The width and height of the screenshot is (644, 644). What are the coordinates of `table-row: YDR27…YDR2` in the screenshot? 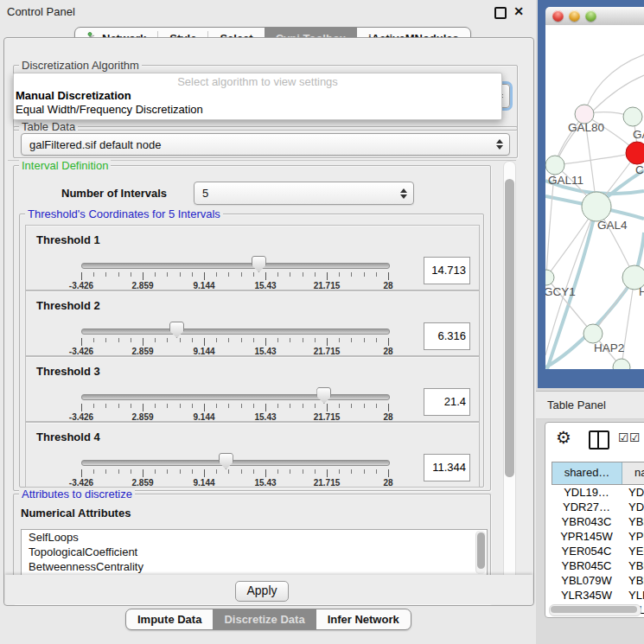 It's located at (598, 507).